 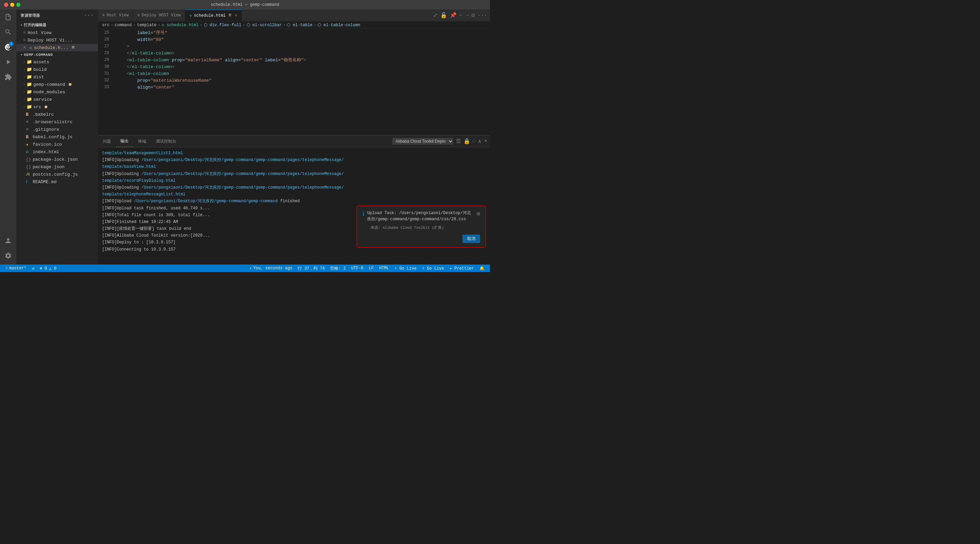 What do you see at coordinates (12, 5) in the screenshot?
I see `window-controls` at bounding box center [12, 5].